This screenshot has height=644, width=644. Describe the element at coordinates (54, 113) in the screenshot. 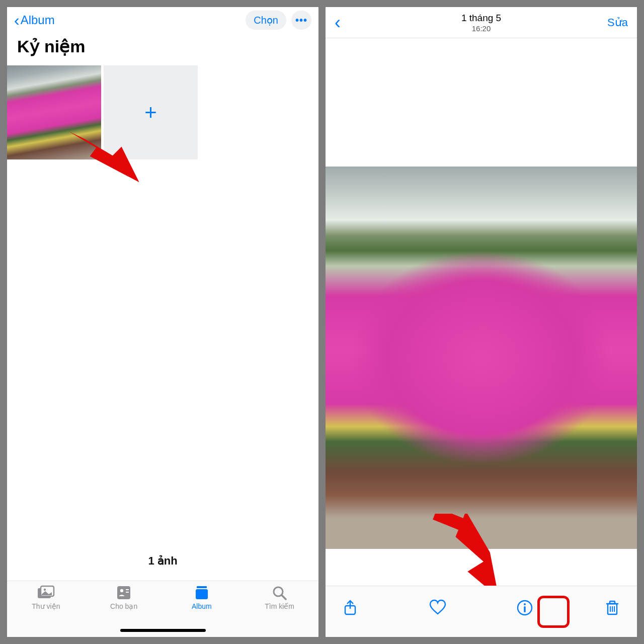

I see `photo-thumbnail` at that location.